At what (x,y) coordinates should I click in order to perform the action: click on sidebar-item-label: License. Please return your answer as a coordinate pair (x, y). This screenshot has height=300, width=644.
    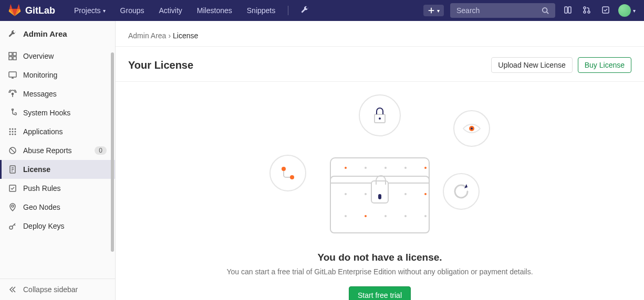
    Looking at the image, I should click on (37, 169).